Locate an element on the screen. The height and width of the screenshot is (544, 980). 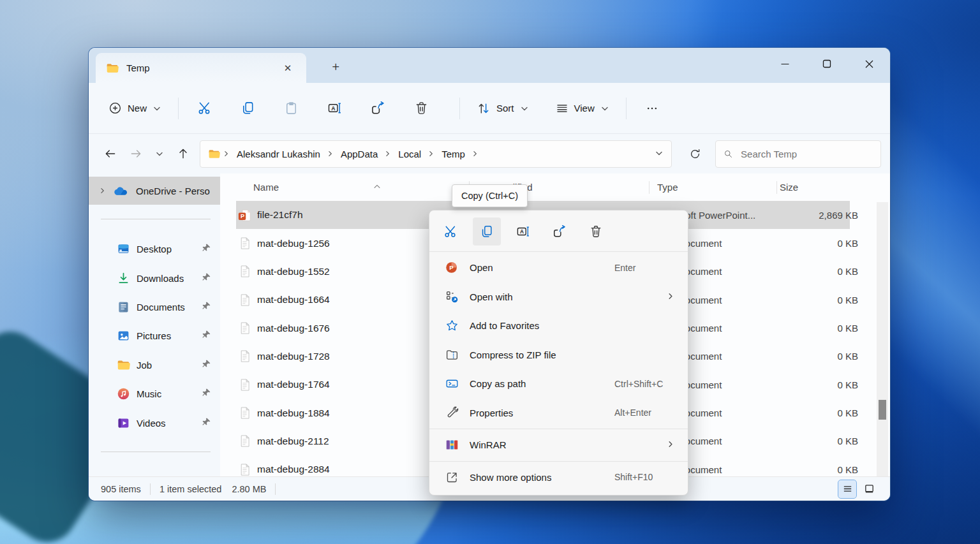
more-options-button is located at coordinates (652, 108).